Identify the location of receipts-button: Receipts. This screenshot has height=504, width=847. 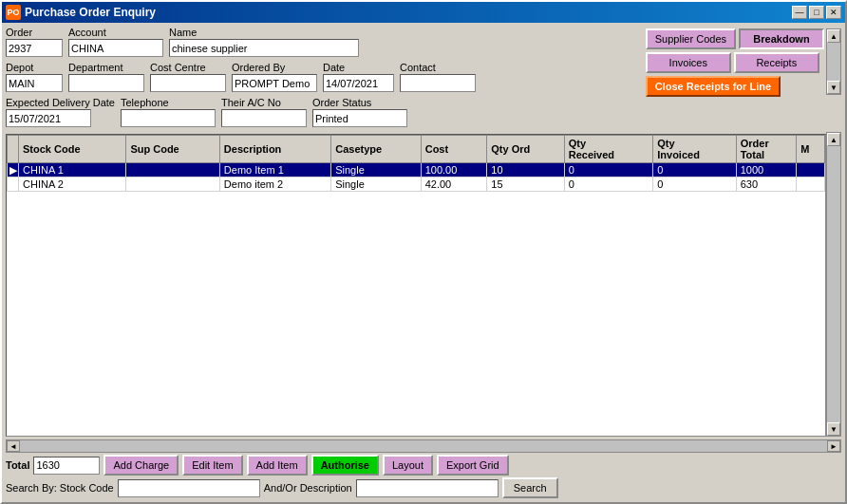
(777, 63).